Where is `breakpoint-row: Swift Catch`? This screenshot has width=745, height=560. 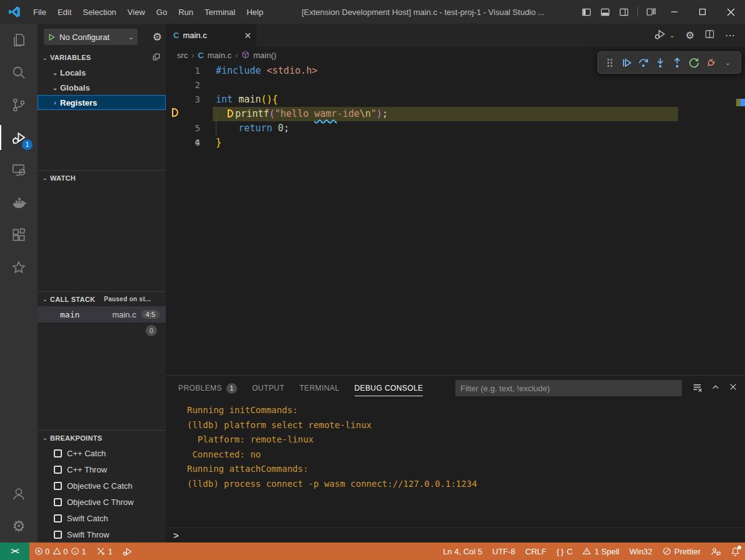 breakpoint-row: Swift Catch is located at coordinates (101, 518).